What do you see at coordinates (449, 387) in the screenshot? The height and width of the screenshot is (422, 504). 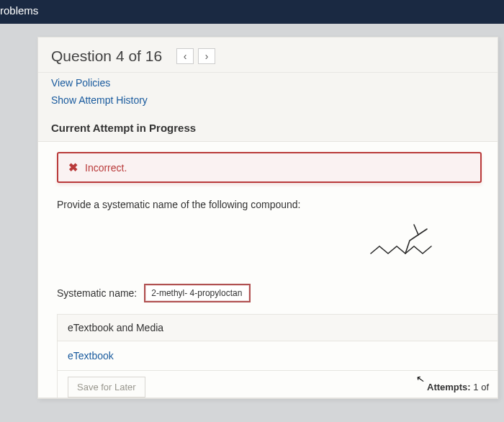 I see `attempts-label: Attempts:` at bounding box center [449, 387].